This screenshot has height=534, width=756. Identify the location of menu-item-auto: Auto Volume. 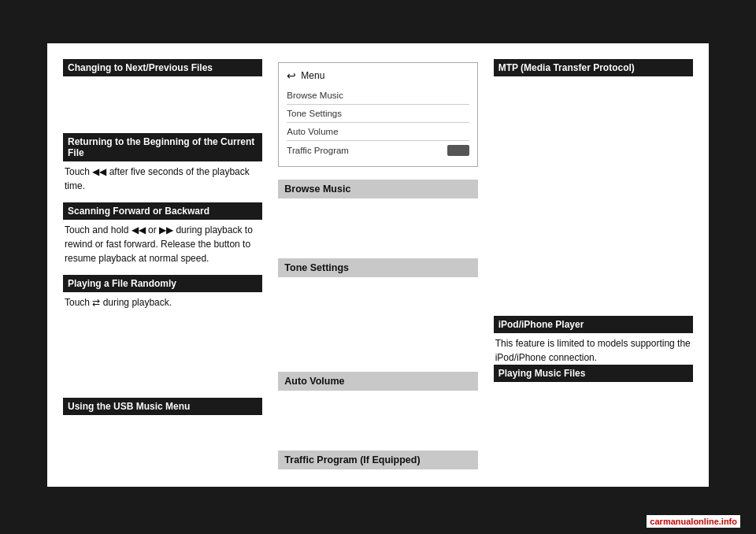
(378, 132).